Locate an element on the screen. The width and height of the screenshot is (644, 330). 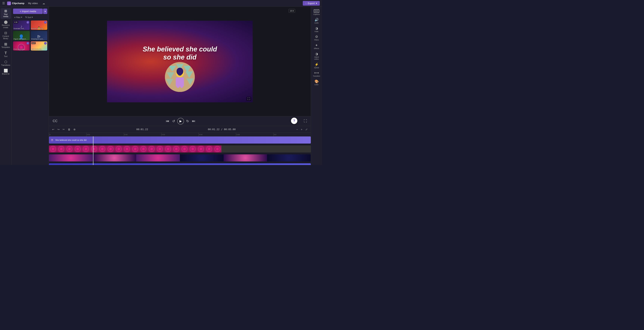
right-tool-adjust-colors: ◑ Adjust colors is located at coordinates (316, 56).